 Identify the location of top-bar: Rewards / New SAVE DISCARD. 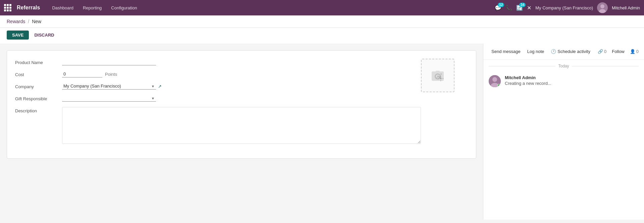
(322, 30).